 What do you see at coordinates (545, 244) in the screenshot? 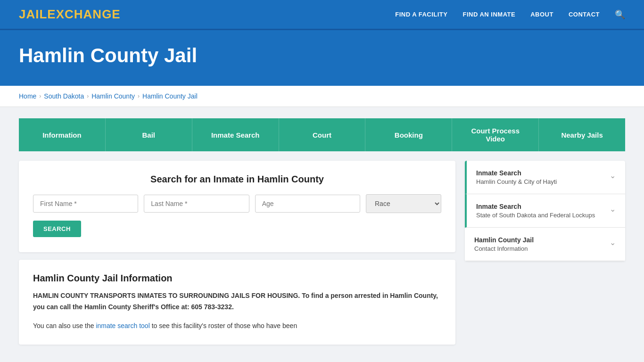
I see `sidebar-item-3: Hamlin County Jail Contact Information ⌄` at bounding box center [545, 244].